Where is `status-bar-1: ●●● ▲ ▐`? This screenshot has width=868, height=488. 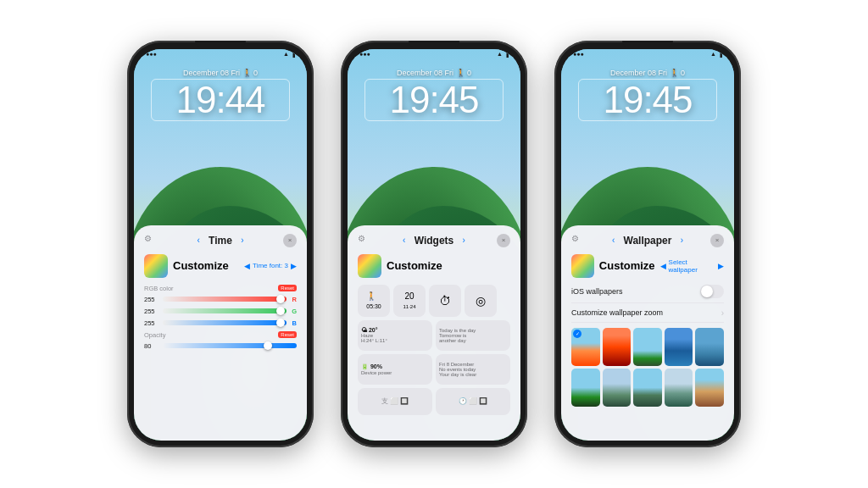 status-bar-1: ●●● ▲ ▐ is located at coordinates (220, 54).